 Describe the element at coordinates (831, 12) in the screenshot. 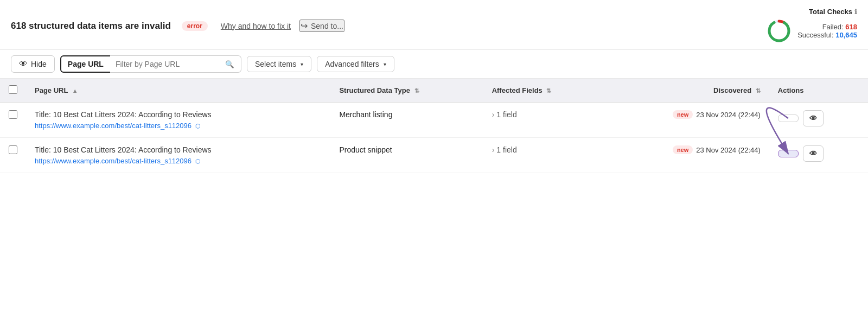

I see `total-checks-label: Total Checks` at that location.